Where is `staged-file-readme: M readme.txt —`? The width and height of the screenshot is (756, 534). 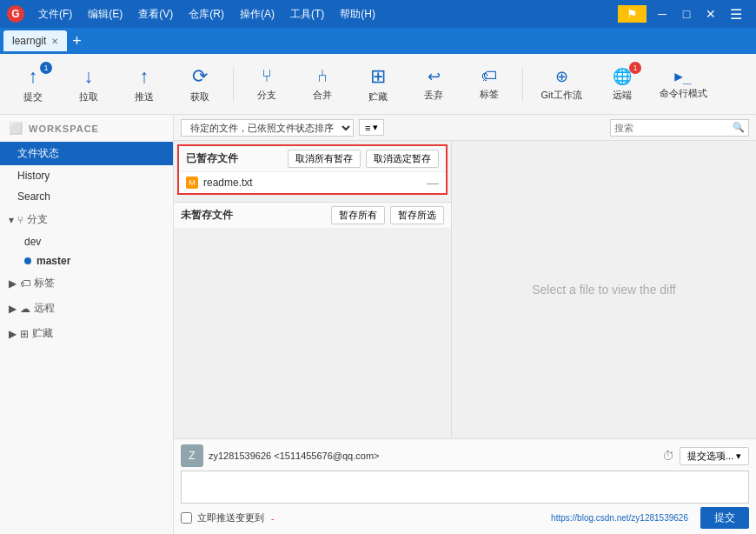
staged-file-readme: M readme.txt — is located at coordinates (313, 183).